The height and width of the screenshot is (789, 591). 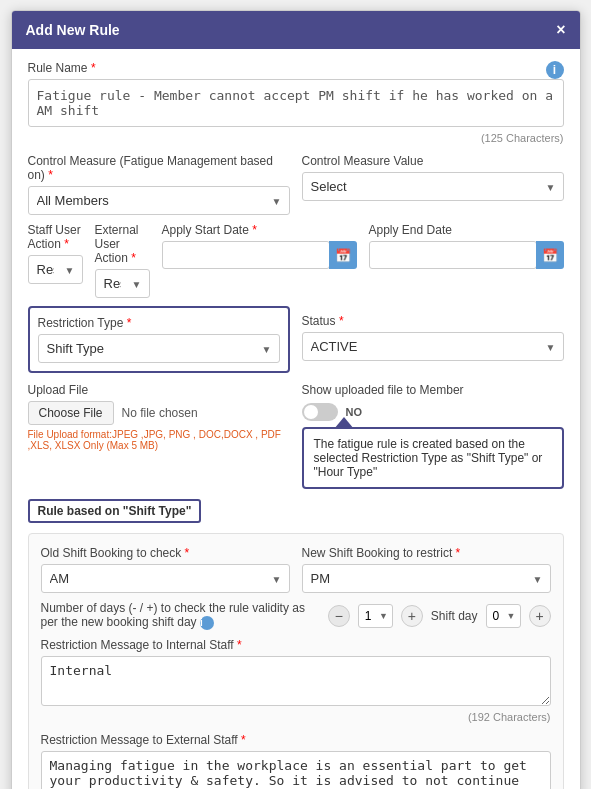 What do you see at coordinates (159, 413) in the screenshot?
I see `file-input-wrap: Choose File No file chosen` at bounding box center [159, 413].